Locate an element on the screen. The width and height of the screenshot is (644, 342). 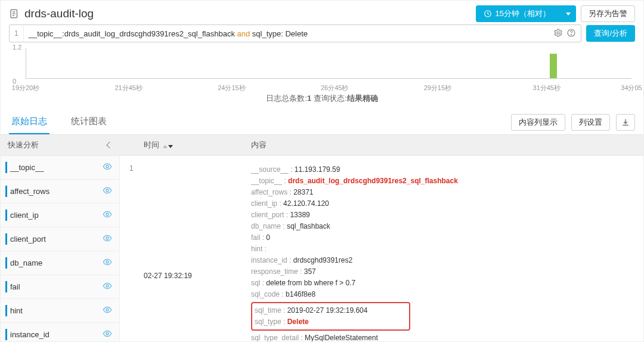
quick-analysis-label: affect_rows is located at coordinates (30, 191).